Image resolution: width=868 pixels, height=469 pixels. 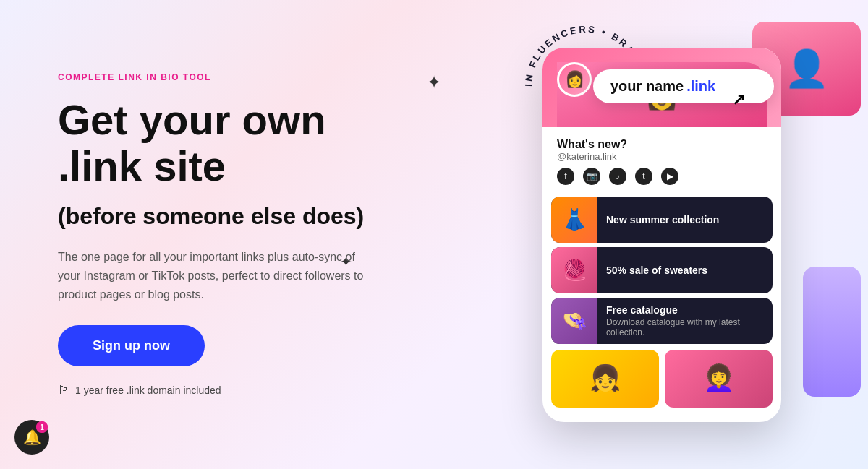 What do you see at coordinates (246, 217) in the screenshot?
I see `hero-subtitle: (before someone else does)` at bounding box center [246, 217].